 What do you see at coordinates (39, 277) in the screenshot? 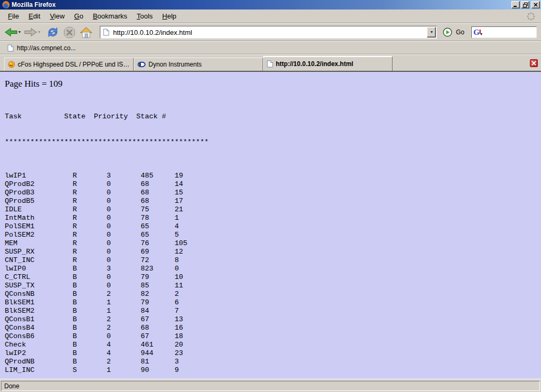
I see `table-cell: C_CTRL` at bounding box center [39, 277].